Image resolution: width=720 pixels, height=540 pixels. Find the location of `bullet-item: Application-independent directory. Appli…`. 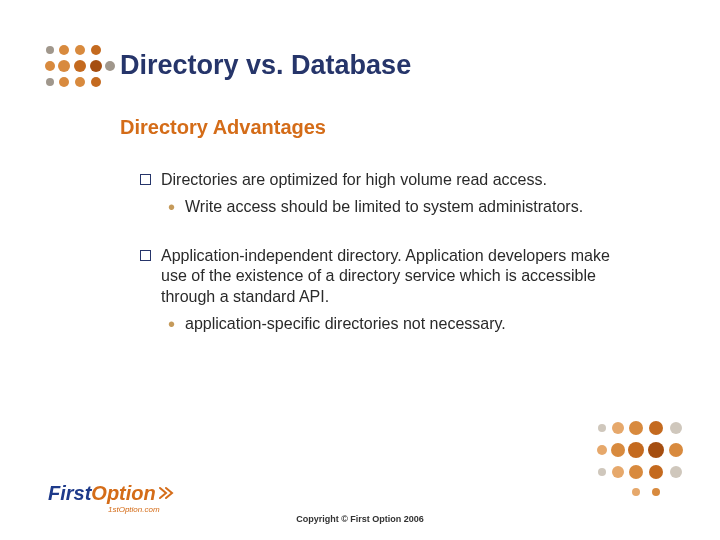

bullet-item: Application-independent directory. Appli… is located at coordinates (380, 277).